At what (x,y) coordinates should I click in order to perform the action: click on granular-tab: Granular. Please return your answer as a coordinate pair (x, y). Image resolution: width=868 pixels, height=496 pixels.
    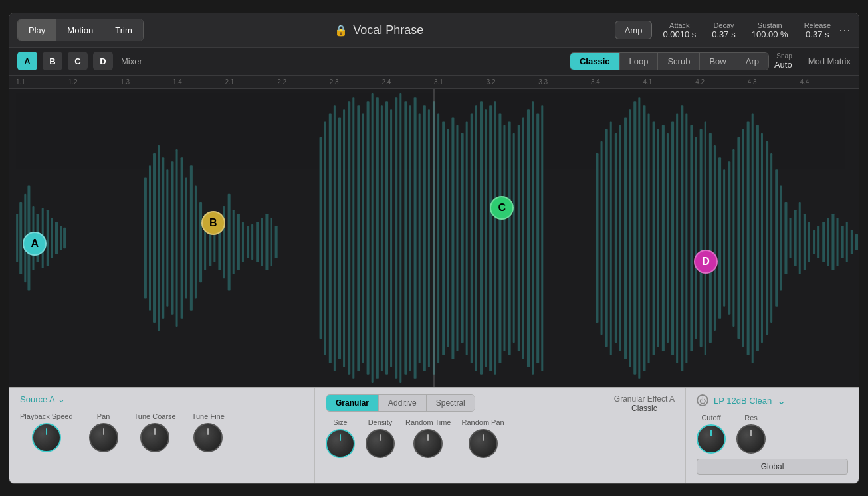
    Looking at the image, I should click on (352, 403).